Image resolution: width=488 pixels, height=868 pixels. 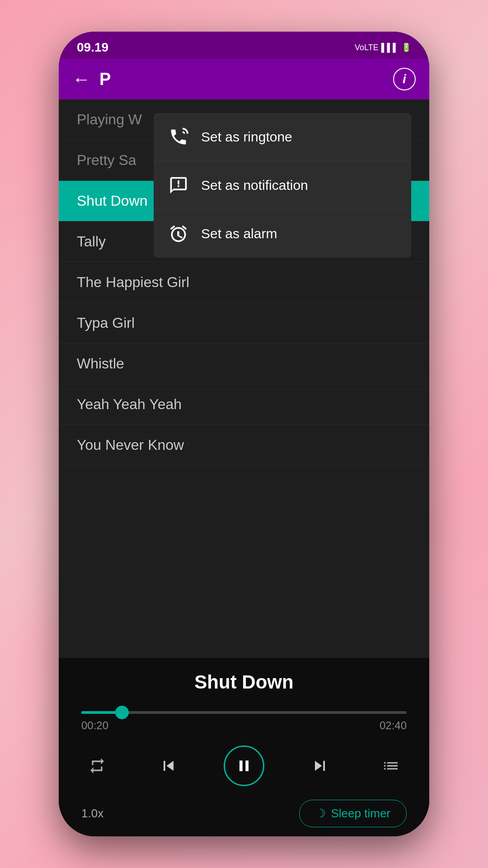 What do you see at coordinates (244, 682) in the screenshot?
I see `player-title: Shut Down` at bounding box center [244, 682].